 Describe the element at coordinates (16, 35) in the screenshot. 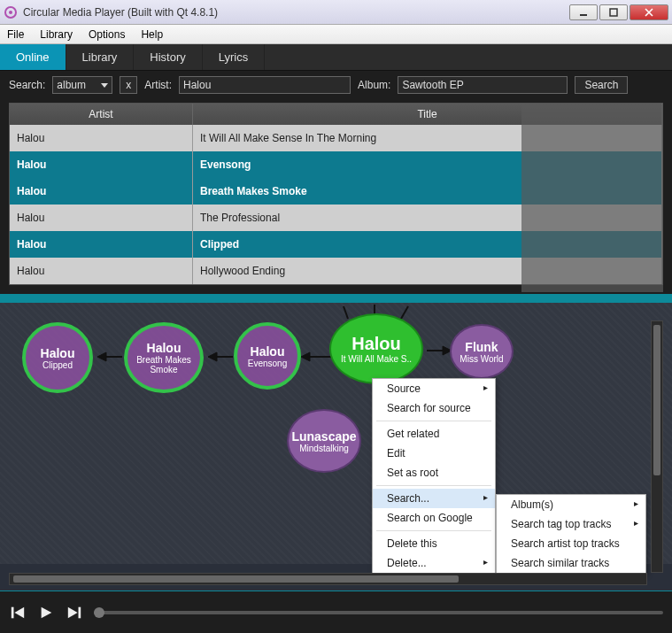

I see `menu-file: File` at that location.